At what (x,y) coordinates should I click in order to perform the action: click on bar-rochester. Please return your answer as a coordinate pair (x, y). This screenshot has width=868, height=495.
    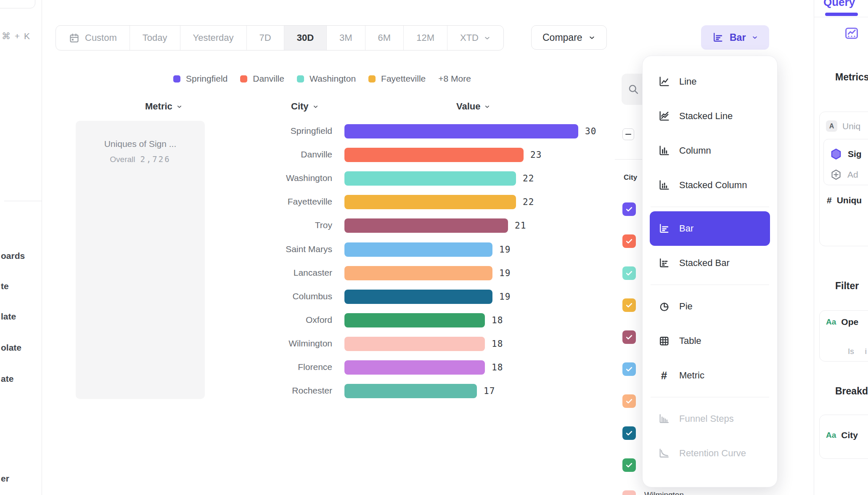
    Looking at the image, I should click on (410, 391).